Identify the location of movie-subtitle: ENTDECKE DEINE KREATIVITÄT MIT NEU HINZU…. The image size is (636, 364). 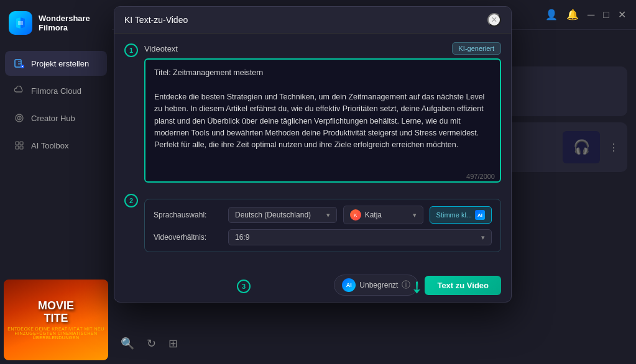
(56, 333).